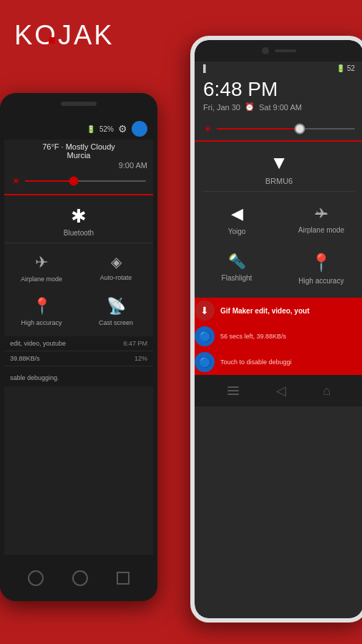  Describe the element at coordinates (326, 391) in the screenshot. I see `right-nav-home-icon: ⌂` at that location.